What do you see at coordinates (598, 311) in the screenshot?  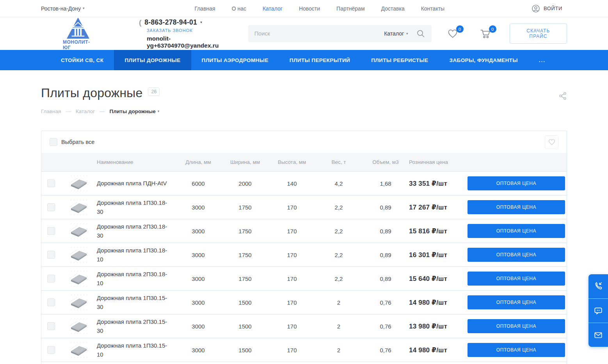 I see `chat-floating-button` at bounding box center [598, 311].